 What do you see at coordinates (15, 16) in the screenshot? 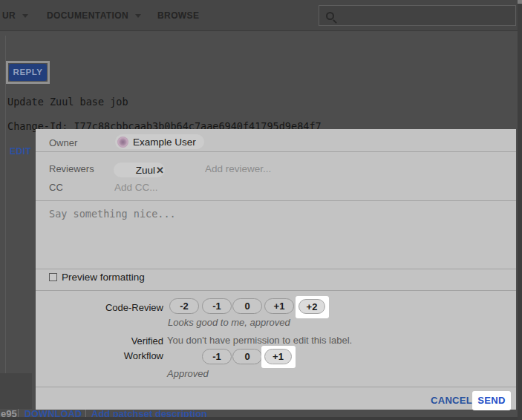
I see `nav-menu-ur: UR` at bounding box center [15, 16].